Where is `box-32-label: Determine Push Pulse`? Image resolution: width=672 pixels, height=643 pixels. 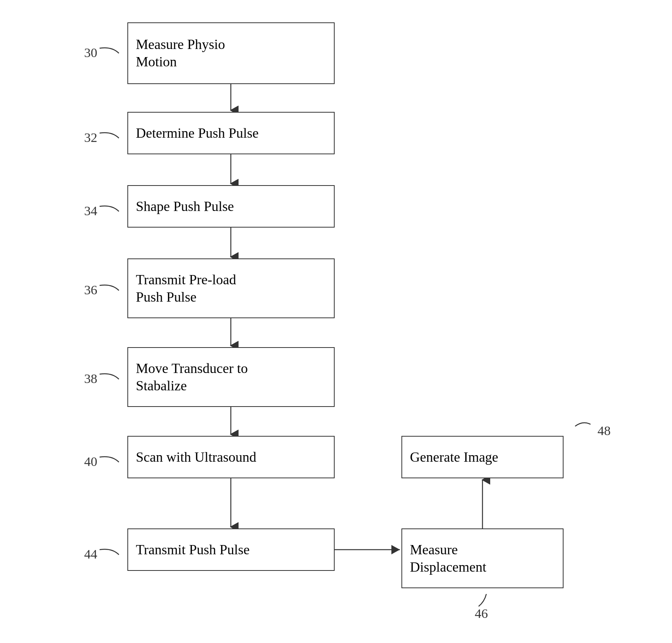
box-32-label: Determine Push Pulse is located at coordinates (197, 133).